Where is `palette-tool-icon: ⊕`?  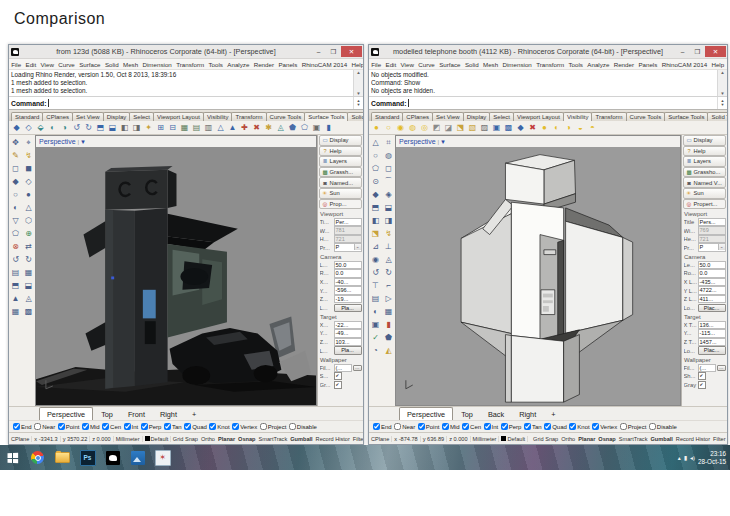 palette-tool-icon: ⊕ is located at coordinates (29, 234).